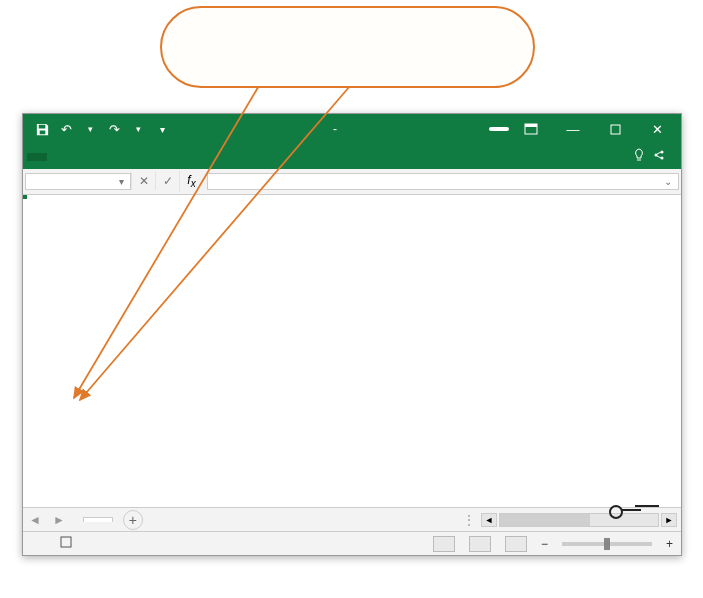 The height and width of the screenshot is (598, 703). I want to click on zoom-thumb, so click(607, 544).